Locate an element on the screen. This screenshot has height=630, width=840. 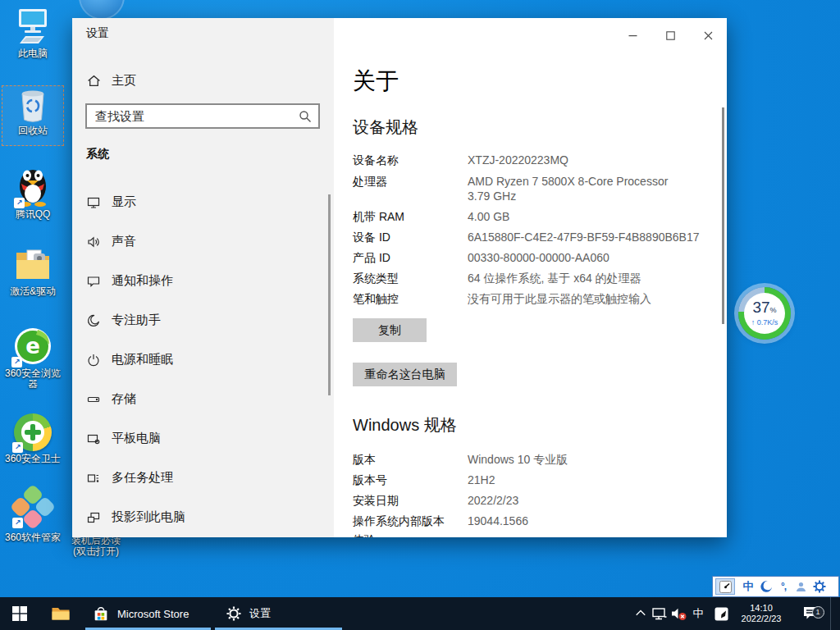
tray-overflow-button is located at coordinates (641, 614).